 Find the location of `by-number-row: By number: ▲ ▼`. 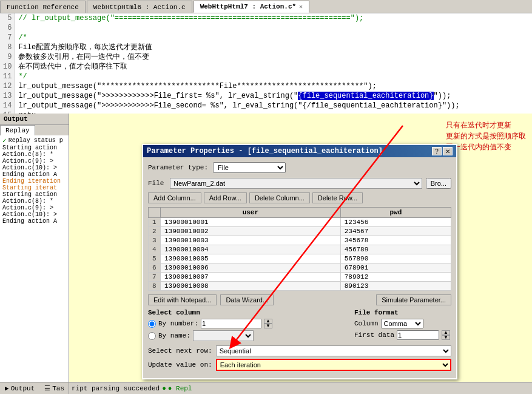

by-number-row: By number: ▲ ▼ is located at coordinates (249, 324).